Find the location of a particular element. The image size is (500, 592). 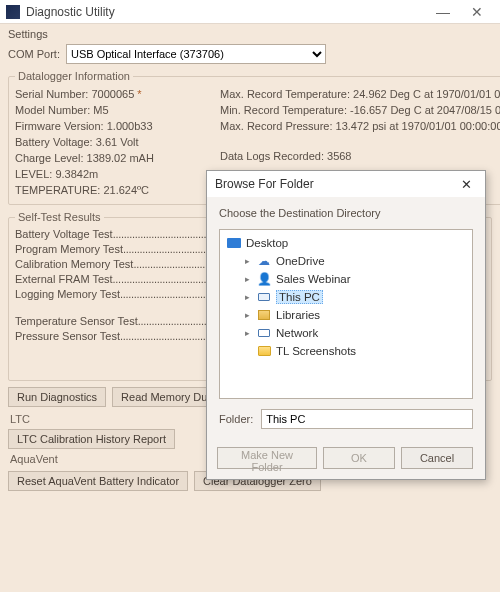

reset-aquavent-battery-button: Reset AquaVent Battery Indicator is located at coordinates (98, 481).